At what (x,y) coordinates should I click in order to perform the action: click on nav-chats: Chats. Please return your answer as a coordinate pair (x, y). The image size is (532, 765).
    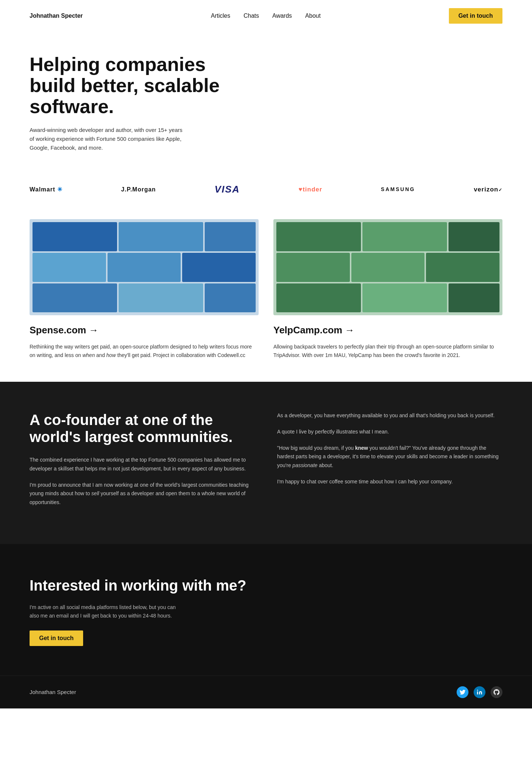
    Looking at the image, I should click on (251, 16).